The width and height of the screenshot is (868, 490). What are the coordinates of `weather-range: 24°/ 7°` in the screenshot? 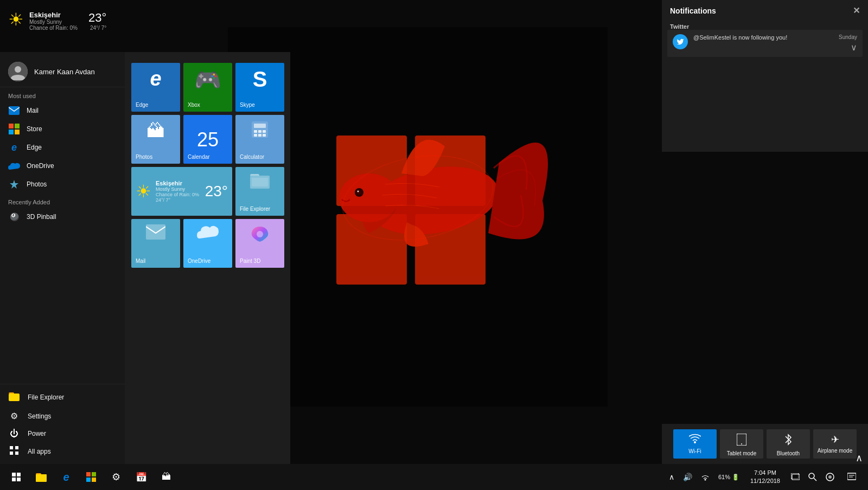 It's located at (98, 28).